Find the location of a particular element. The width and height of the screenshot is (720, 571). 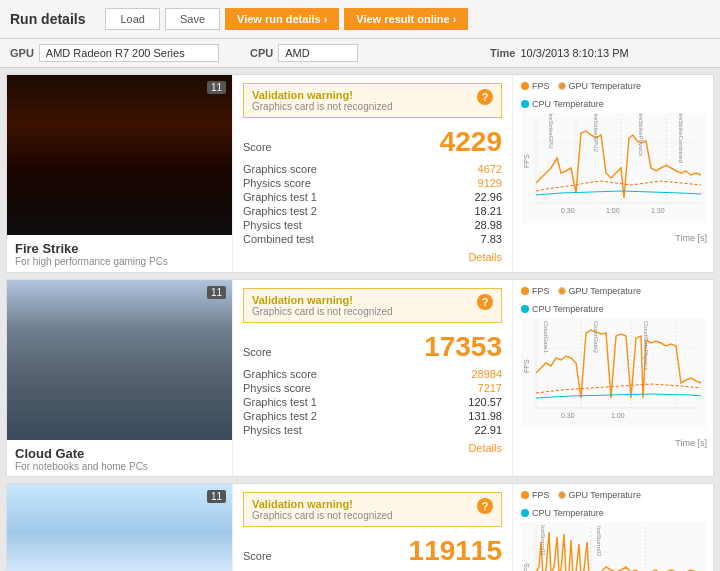

svg-text: 1:00 is located at coordinates (618, 416).